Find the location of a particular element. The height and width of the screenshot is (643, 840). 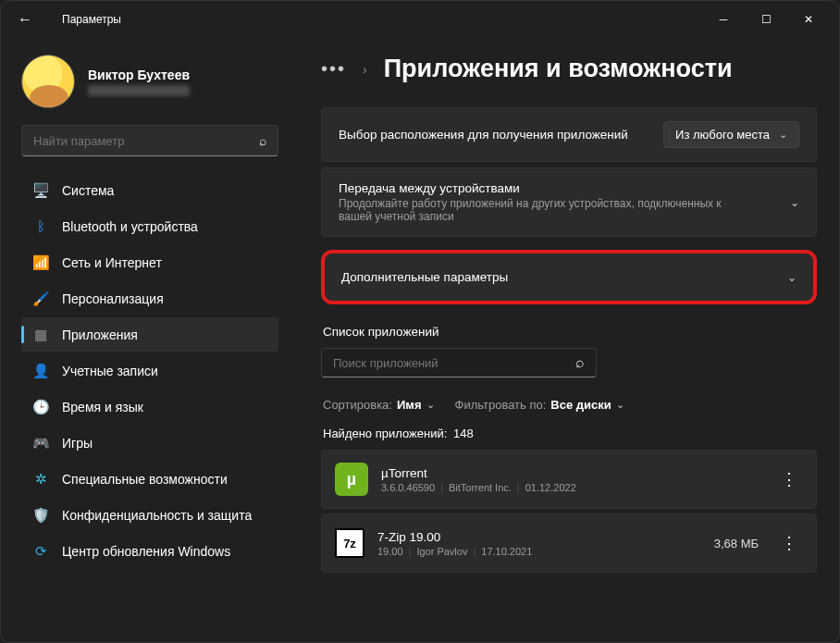

sidebar-item-3: 🖌️Персонализация is located at coordinates (150, 298).